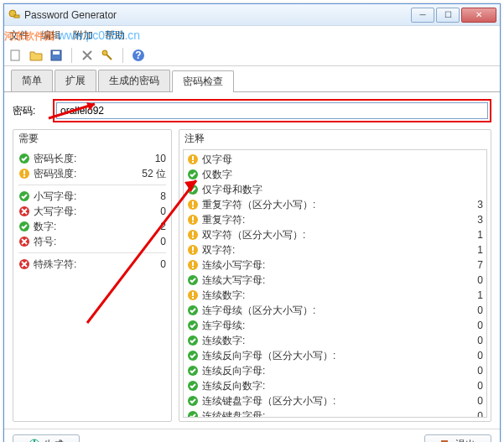  What do you see at coordinates (83, 196) in the screenshot?
I see `req-label: 小写字母:` at bounding box center [83, 196].